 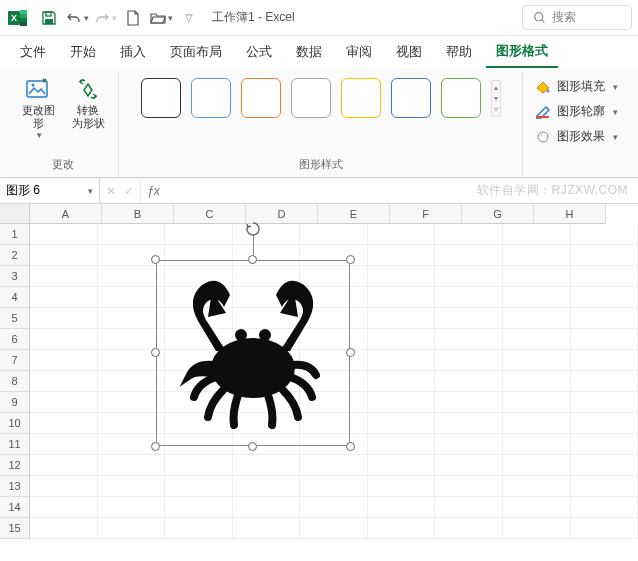 What do you see at coordinates (154, 190) in the screenshot?
I see `fx-label: ƒx` at bounding box center [154, 190].